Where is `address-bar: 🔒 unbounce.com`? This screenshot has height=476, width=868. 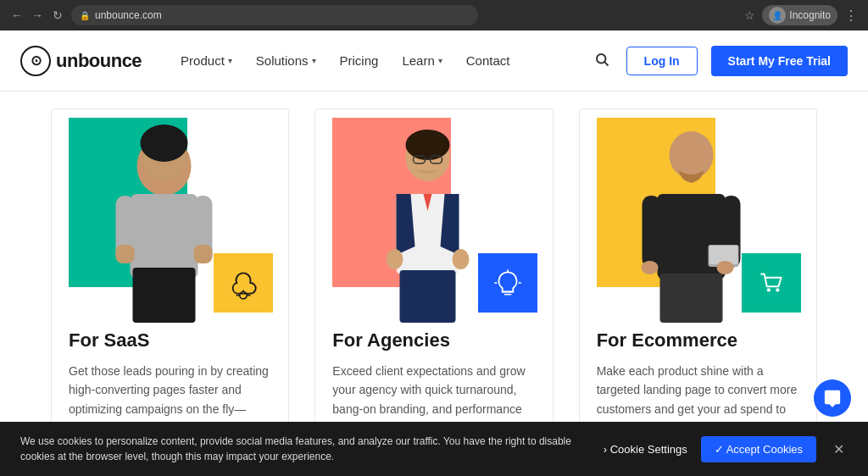 address-bar: 🔒 unbounce.com is located at coordinates (275, 15).